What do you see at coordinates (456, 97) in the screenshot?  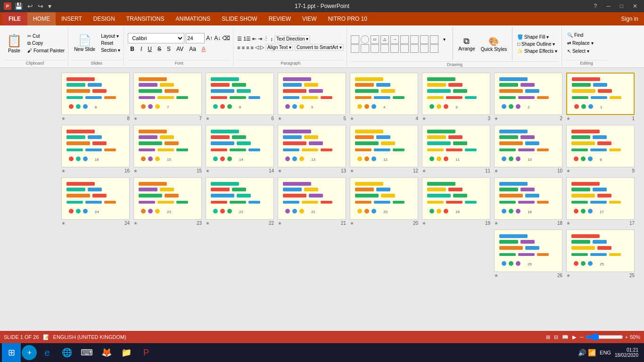 I see `slide-item: 3 ★3` at bounding box center [456, 97].